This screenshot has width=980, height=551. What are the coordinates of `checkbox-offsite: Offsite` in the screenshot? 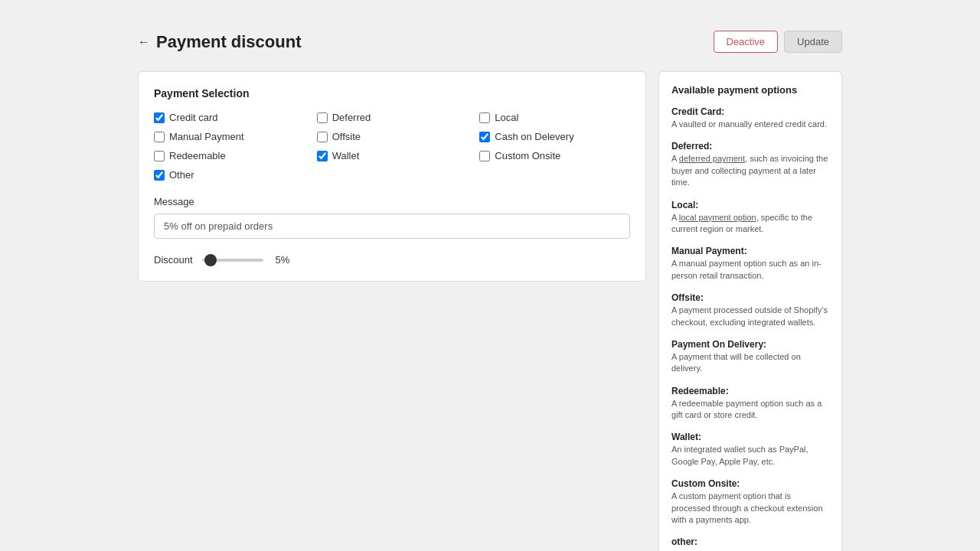 It's located at (392, 136).